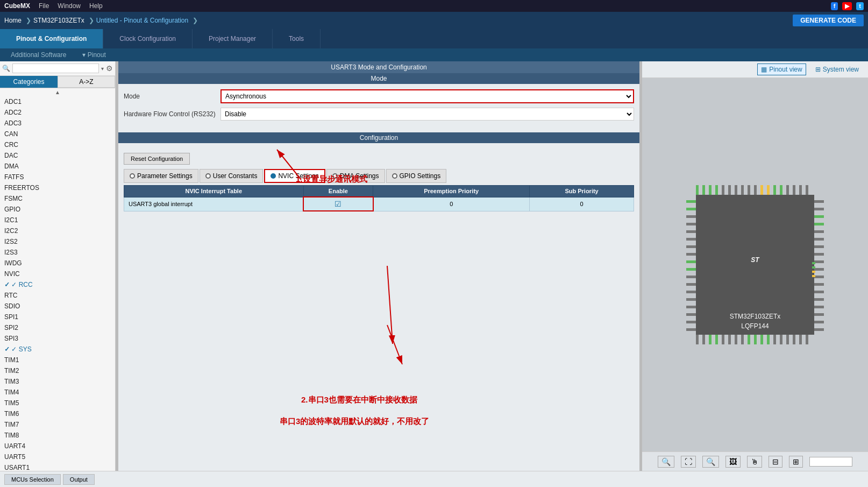 The width and height of the screenshot is (868, 487). Describe the element at coordinates (58, 446) in the screenshot. I see `sidebar-item-uart4: UART4` at that location.